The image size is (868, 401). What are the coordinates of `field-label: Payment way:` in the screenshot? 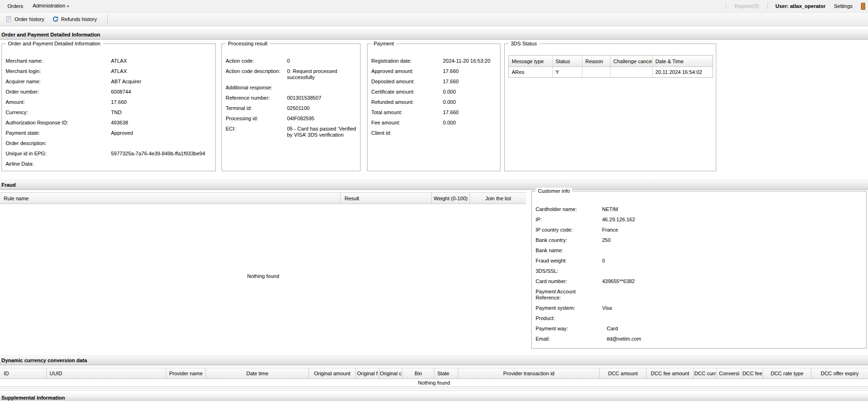 It's located at (569, 328).